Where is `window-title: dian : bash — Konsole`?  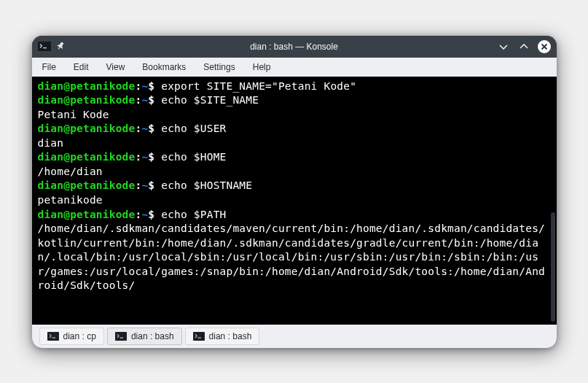
window-title: dian : bash — Konsole is located at coordinates (294, 47).